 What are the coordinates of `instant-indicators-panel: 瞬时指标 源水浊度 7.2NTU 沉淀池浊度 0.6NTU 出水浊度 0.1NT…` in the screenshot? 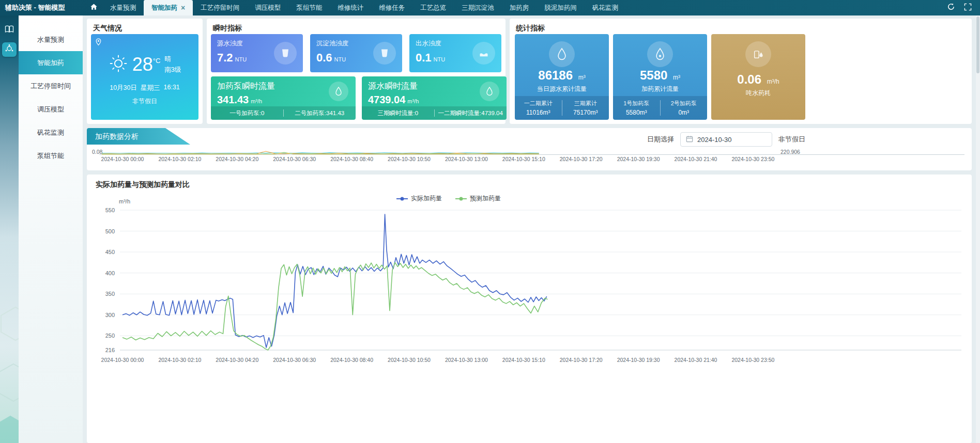 It's located at (356, 71).